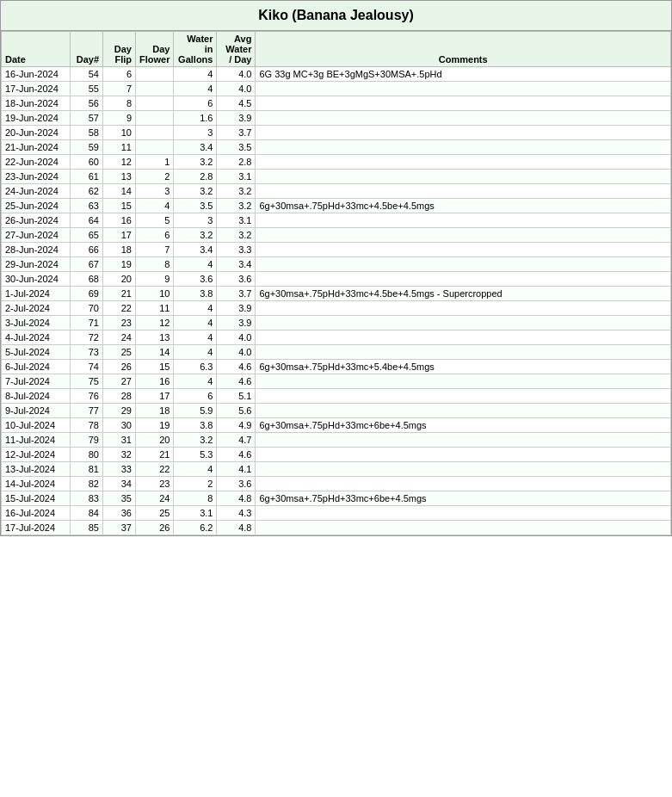  Describe the element at coordinates (36, 236) in the screenshot. I see `table-cell: 27-Jun-2024` at that location.